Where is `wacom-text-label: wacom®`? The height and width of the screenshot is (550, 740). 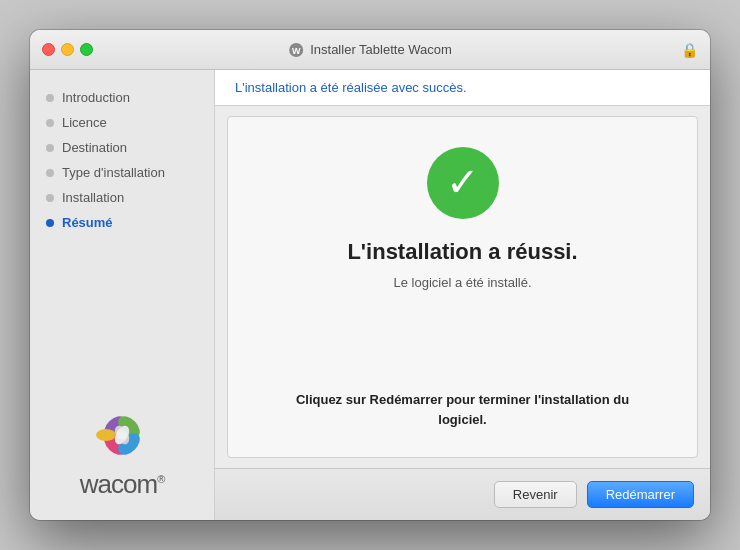 wacom-text-label: wacom® is located at coordinates (122, 484).